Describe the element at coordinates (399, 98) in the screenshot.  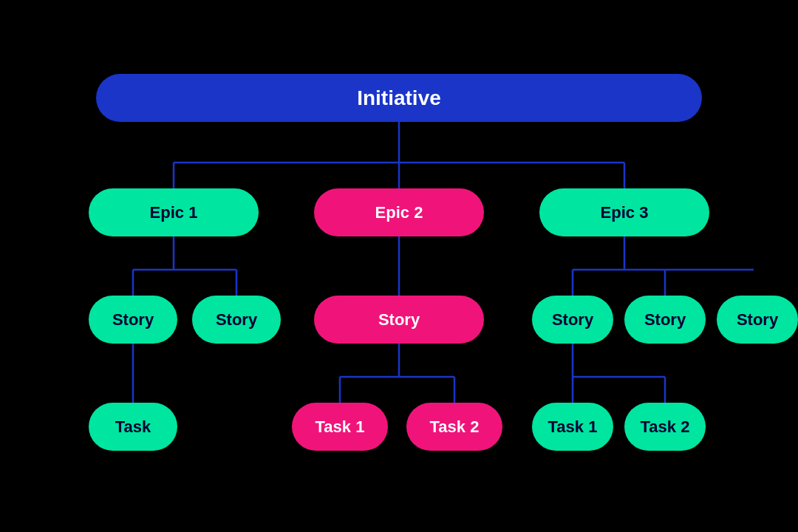
I see `initiative-label: Initiative` at that location.